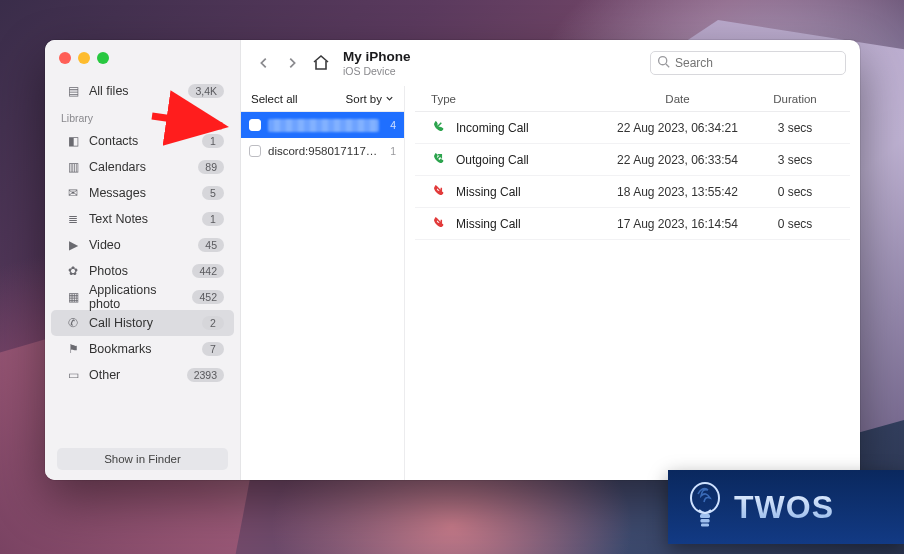 The height and width of the screenshot is (554, 904). Describe the element at coordinates (364, 99) in the screenshot. I see `sort-by-label: Sort by` at that location.